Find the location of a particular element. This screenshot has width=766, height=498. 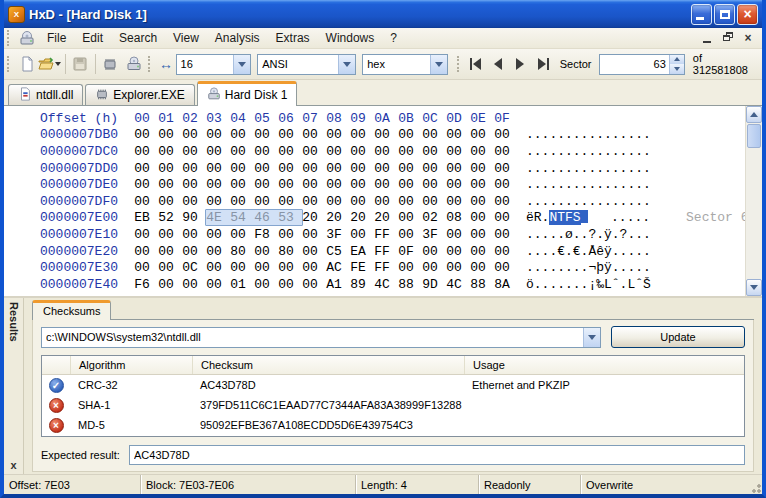

resize-grip is located at coordinates (755, 487).